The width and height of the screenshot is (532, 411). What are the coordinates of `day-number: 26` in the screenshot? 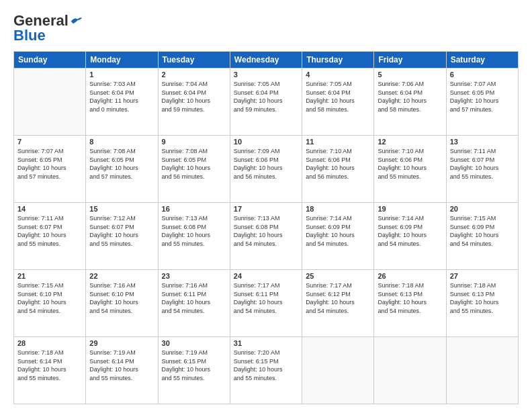 It's located at (410, 276).